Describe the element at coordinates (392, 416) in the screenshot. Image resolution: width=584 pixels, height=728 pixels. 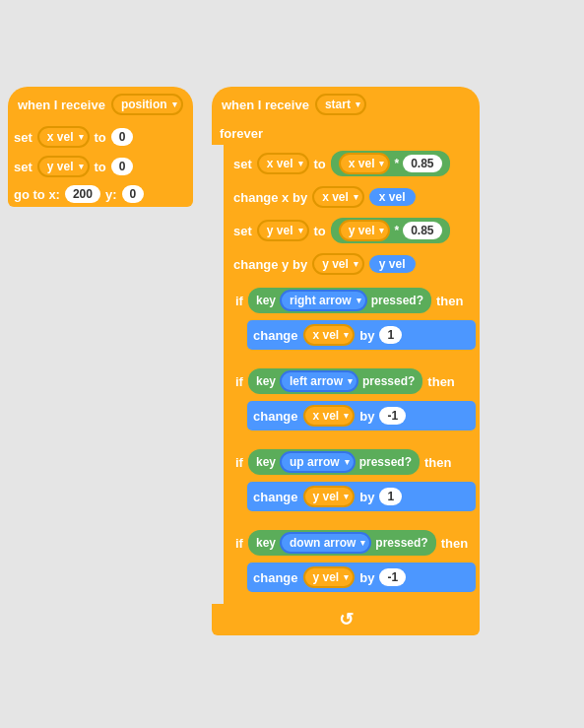
I see `xvel-change-val-2: -1` at that location.